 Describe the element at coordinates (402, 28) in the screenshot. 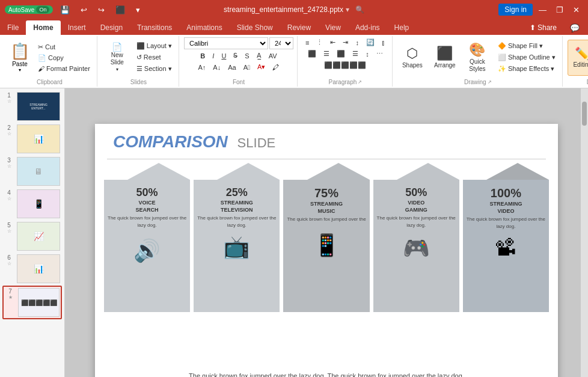

I see `tab-help: Help` at that location.